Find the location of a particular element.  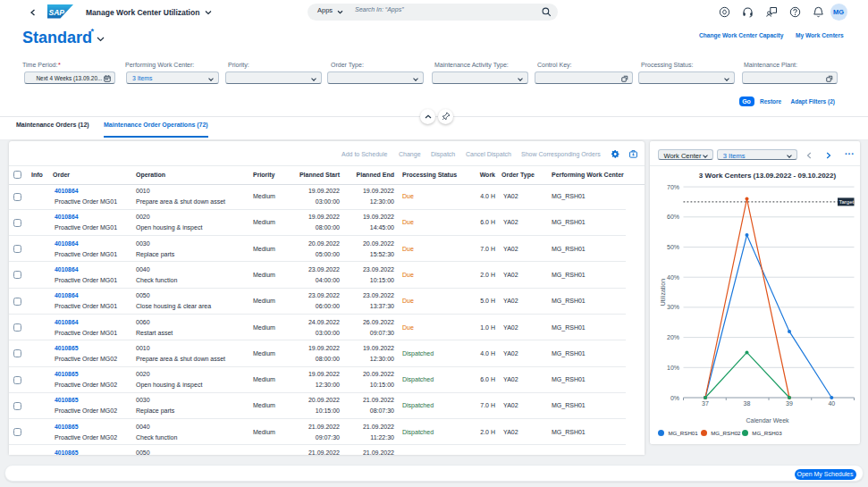

svg-text: SAP is located at coordinates (57, 13).